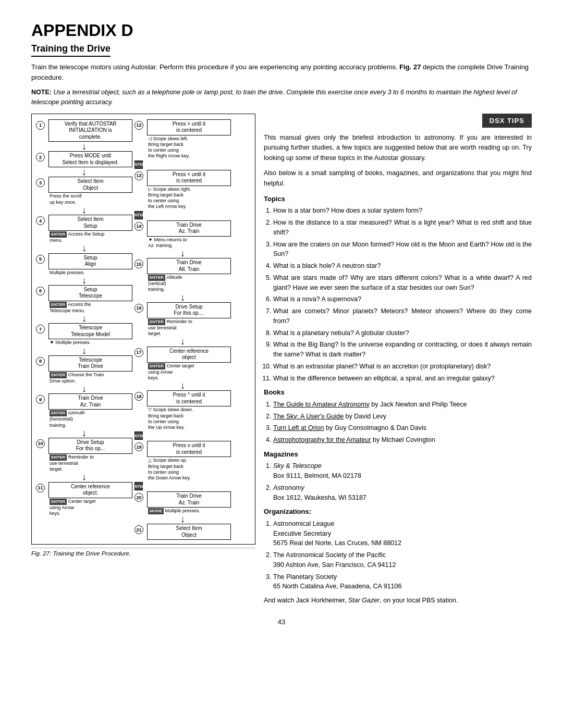 The image size is (563, 728). I want to click on list-item: AstronomyBox 1612, Waukesha, WI 53187, so click(402, 493).